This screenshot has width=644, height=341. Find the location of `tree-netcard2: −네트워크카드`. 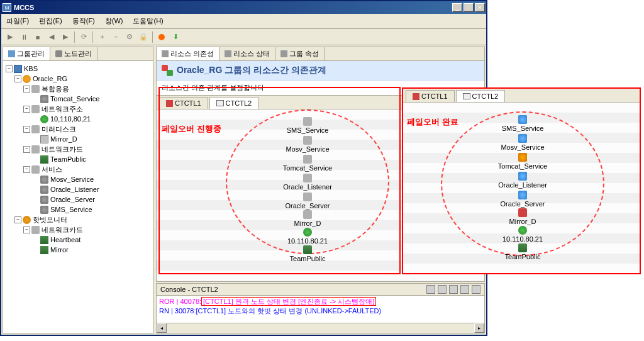

tree-netcard2: −네트워크카드 is located at coordinates (78, 230).